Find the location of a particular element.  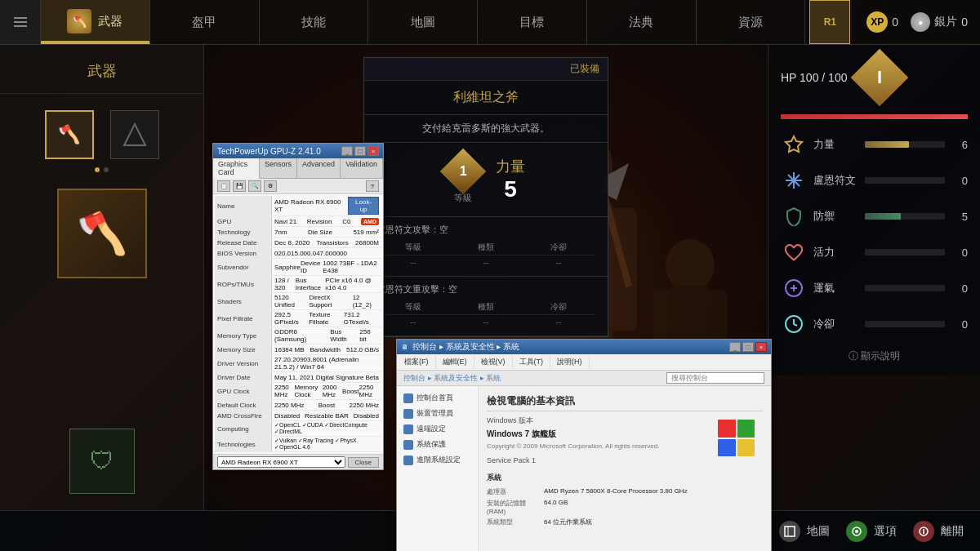

gpuz-gpu-select: AMD Radeon RX 6900 XT is located at coordinates (281, 462).